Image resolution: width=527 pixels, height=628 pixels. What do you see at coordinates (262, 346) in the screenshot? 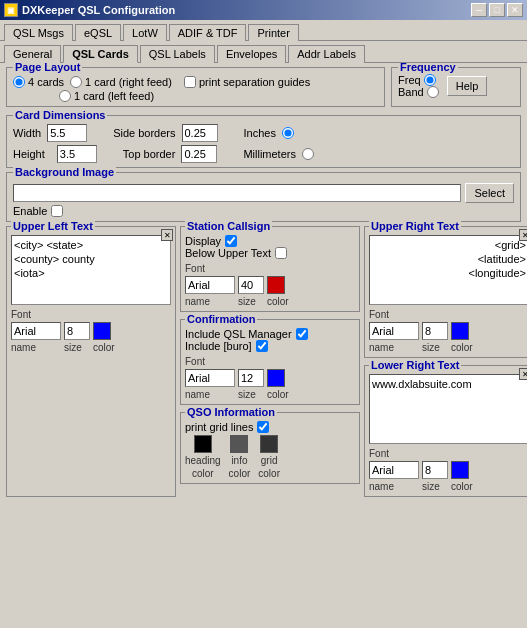
I see `buro-checkbox` at bounding box center [262, 346].